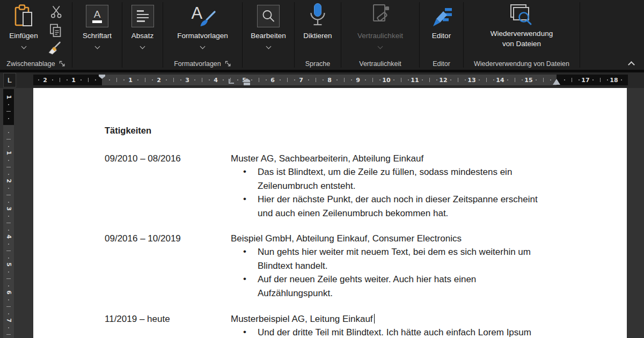 This screenshot has width=644, height=338. Describe the element at coordinates (55, 48) in the screenshot. I see `format-painter-icon` at that location.